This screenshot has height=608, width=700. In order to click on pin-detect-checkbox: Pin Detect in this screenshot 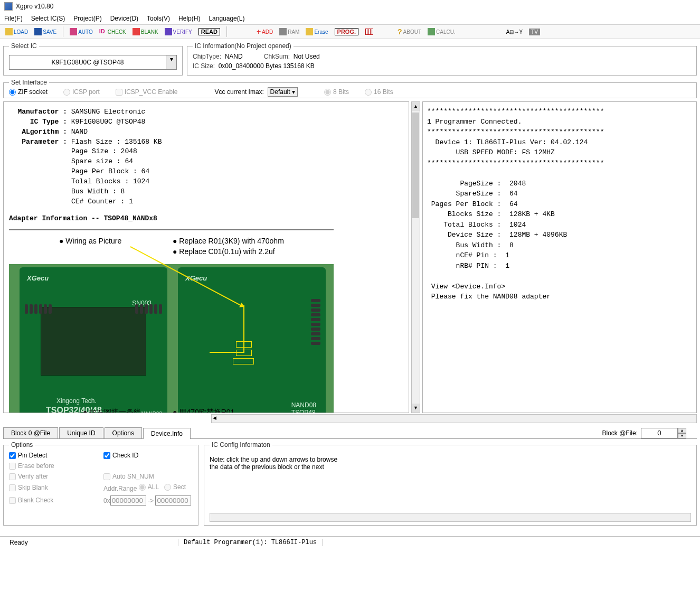, I will do `click(54, 455)`.